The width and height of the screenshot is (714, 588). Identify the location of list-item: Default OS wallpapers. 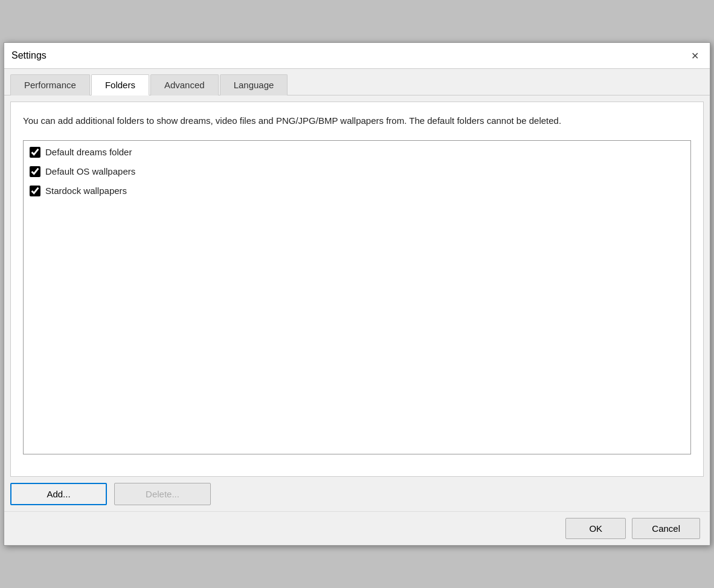
(357, 172).